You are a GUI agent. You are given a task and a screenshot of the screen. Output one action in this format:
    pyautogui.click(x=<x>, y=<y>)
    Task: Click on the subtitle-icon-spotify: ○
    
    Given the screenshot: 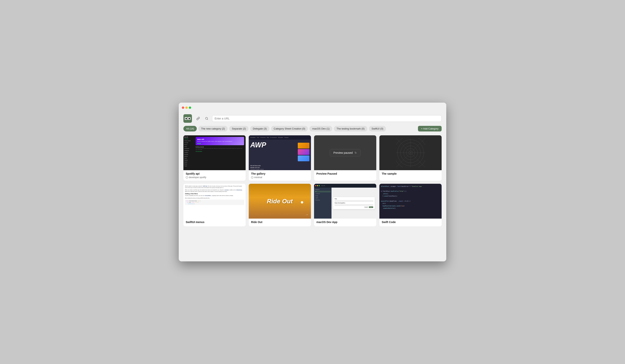 What is the action you would take?
    pyautogui.click(x=187, y=177)
    